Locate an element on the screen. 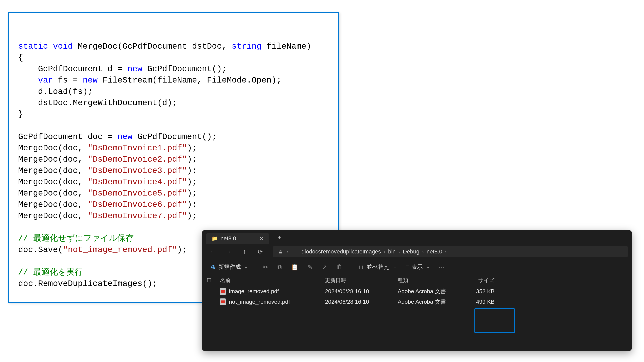 This screenshot has height=362, width=644. back-button: ← is located at coordinates (213, 252).